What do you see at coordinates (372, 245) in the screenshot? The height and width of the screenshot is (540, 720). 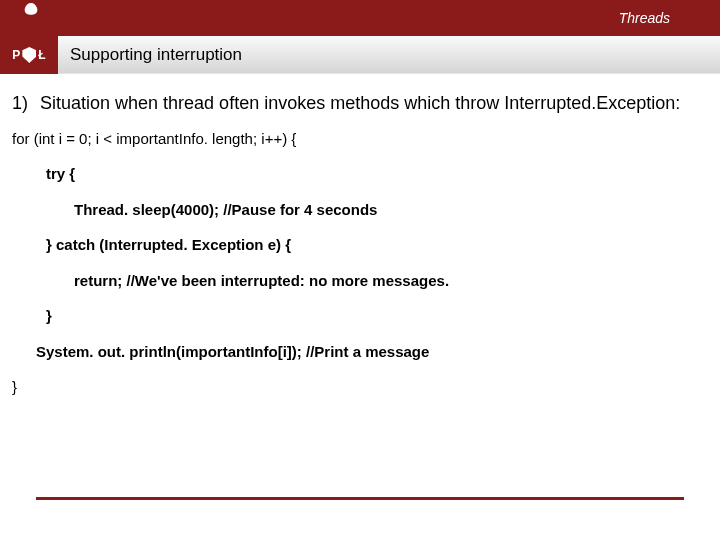 I see `code-line: } catch (Interrupted. Exception e) {` at bounding box center [372, 245].